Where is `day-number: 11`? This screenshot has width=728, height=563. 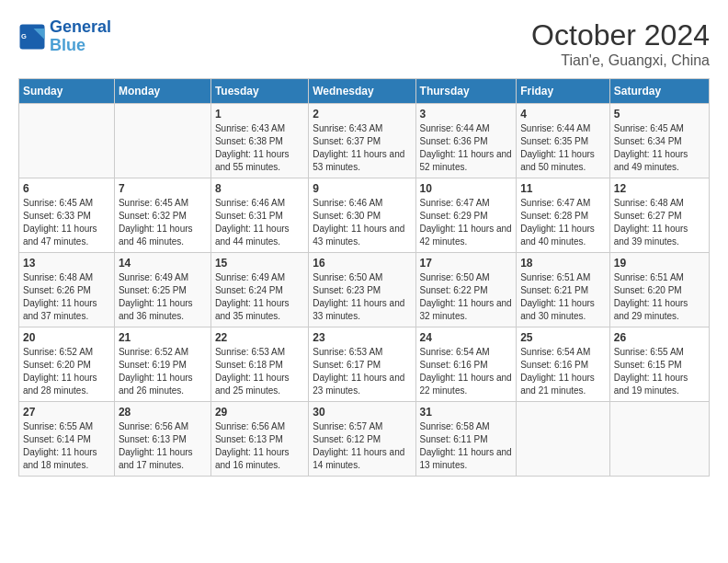 day-number: 11 is located at coordinates (563, 189).